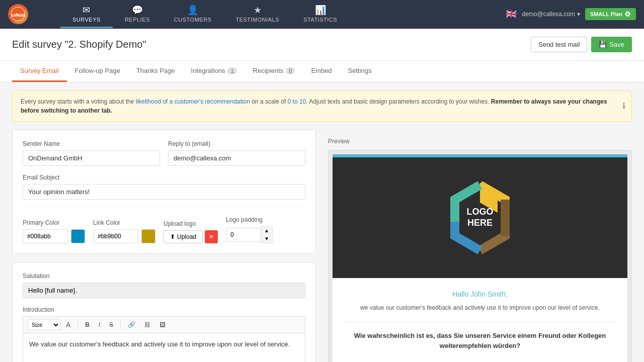 The width and height of the screenshot is (644, 362). What do you see at coordinates (148, 236) in the screenshot?
I see `link-color-swatch` at bounding box center [148, 236].